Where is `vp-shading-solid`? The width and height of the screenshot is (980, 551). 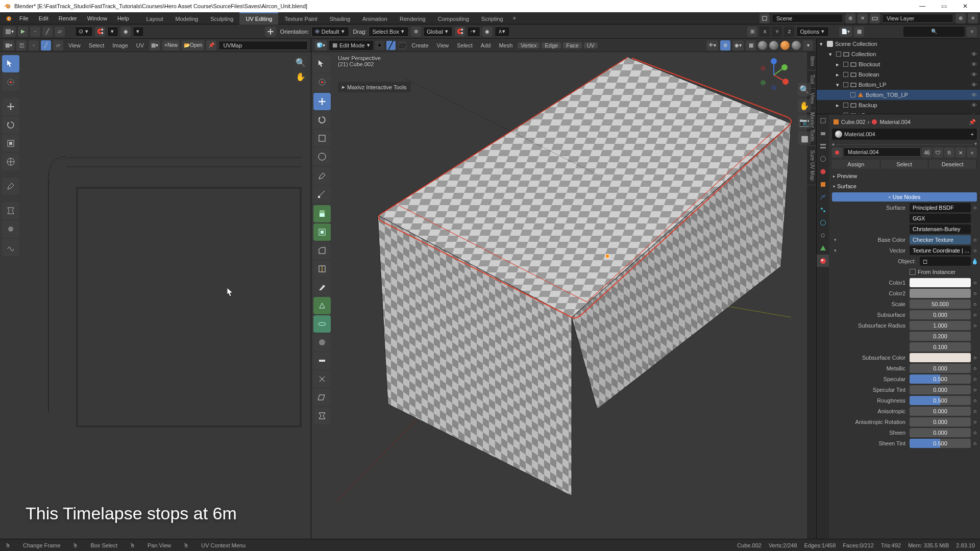
vp-shading-solid is located at coordinates (774, 45).